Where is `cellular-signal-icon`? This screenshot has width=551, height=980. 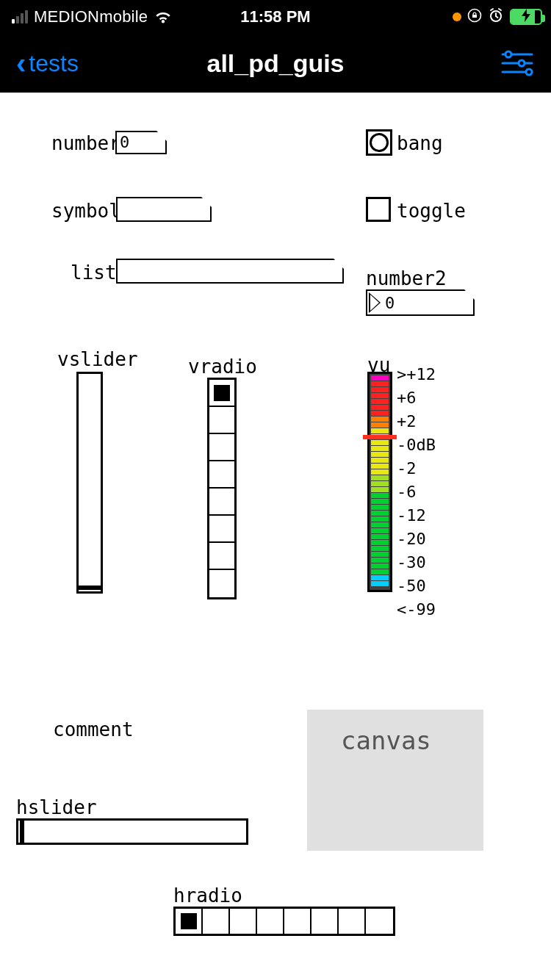
cellular-signal-icon is located at coordinates (20, 17).